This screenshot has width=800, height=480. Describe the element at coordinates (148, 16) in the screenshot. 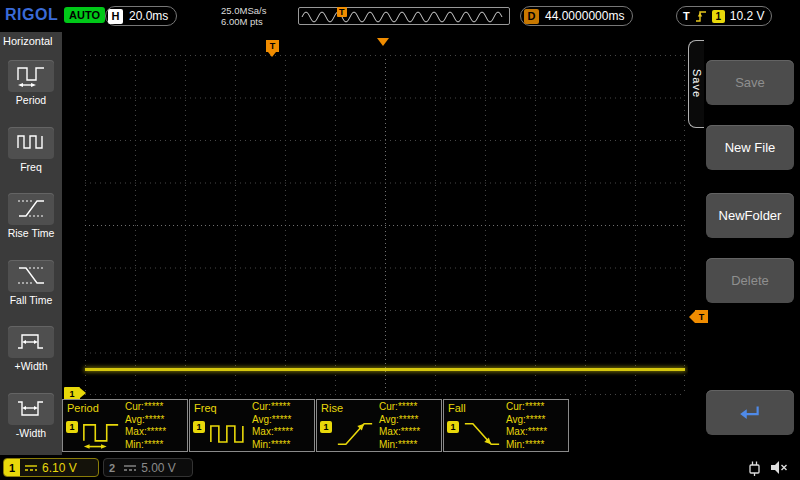

I see `timebase-value: 20.0ms` at that location.